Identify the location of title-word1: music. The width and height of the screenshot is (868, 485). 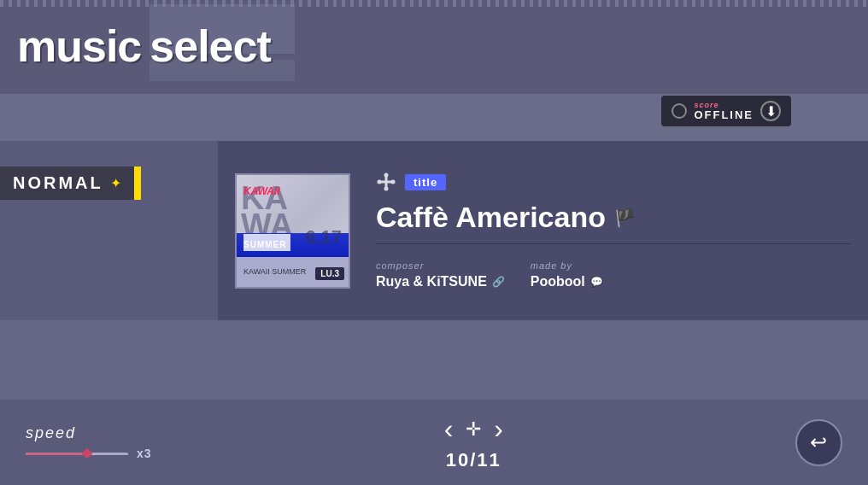
(79, 46).